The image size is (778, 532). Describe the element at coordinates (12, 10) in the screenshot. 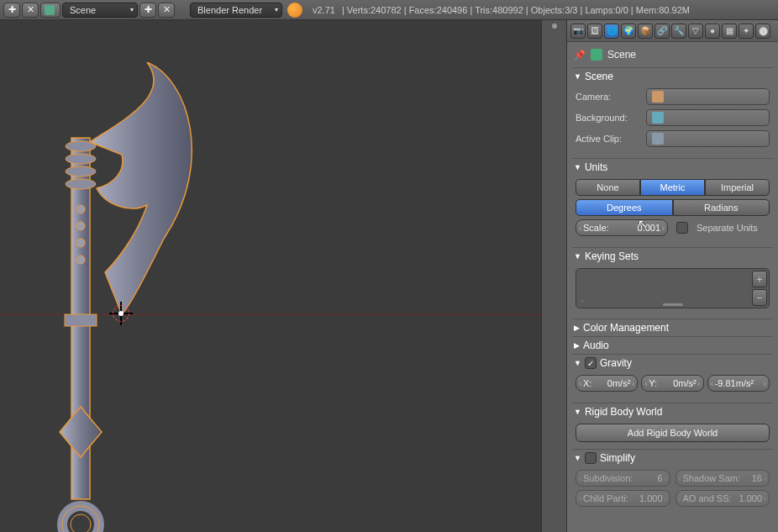

I see `add-layout-icon: ✚` at that location.